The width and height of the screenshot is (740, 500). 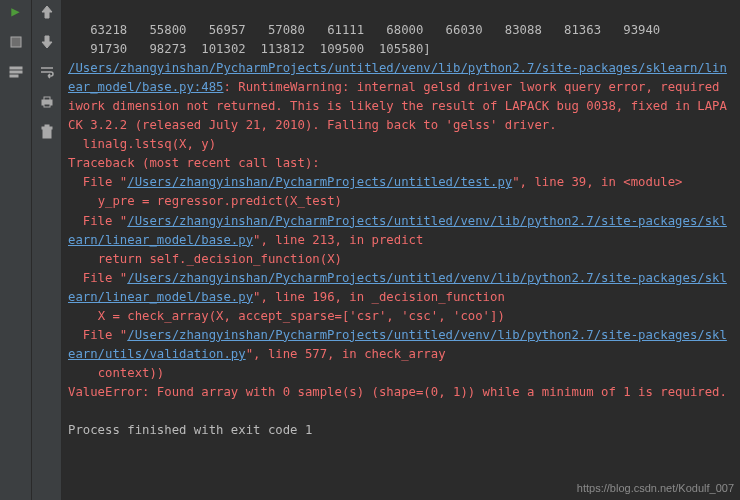 I want to click on file-link: /Users/zhangyinshan/PycharmProjects/unti…, so click(x=320, y=182).